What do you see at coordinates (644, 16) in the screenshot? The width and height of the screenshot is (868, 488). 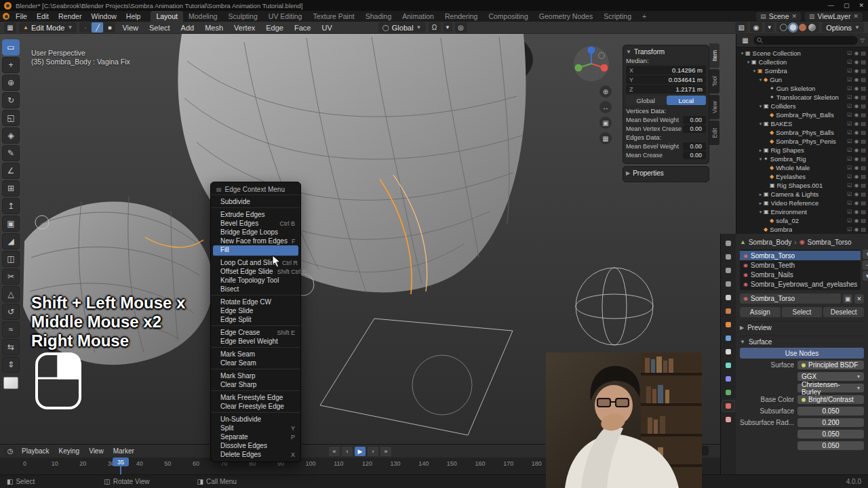 I see `workspace-tab: +` at bounding box center [644, 16].